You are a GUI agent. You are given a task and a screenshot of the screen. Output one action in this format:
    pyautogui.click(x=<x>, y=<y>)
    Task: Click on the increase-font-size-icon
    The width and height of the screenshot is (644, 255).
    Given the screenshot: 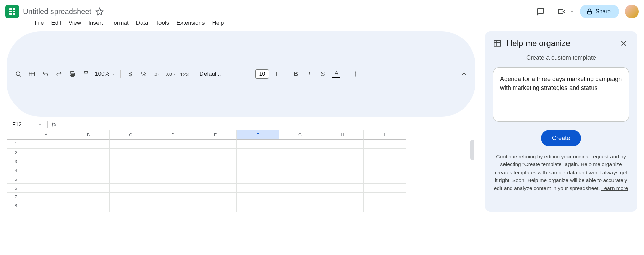 What is the action you would take?
    pyautogui.click(x=276, y=74)
    